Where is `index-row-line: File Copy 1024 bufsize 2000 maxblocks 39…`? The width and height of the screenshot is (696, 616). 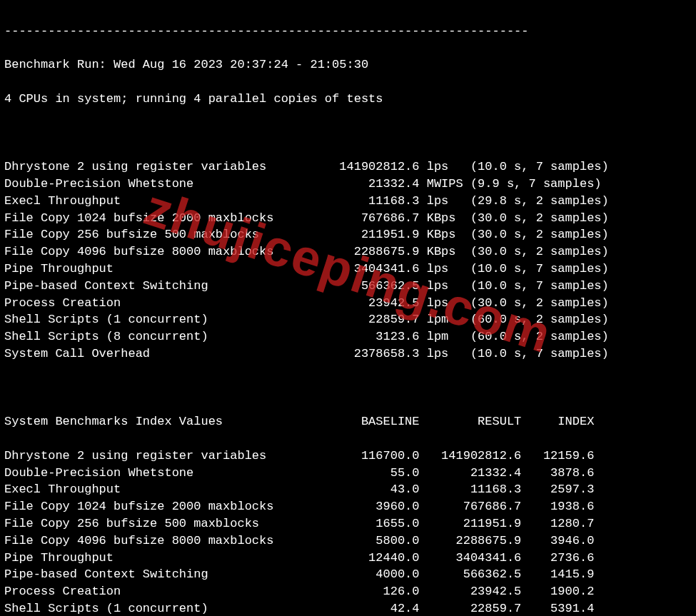
index-row-line: File Copy 1024 bufsize 2000 maxblocks 39… is located at coordinates (348, 507).